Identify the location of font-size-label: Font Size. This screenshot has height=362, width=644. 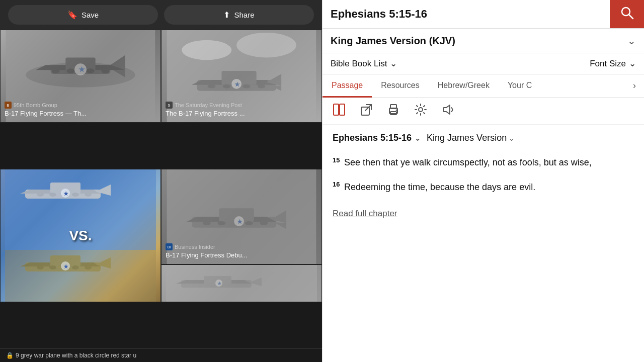
(608, 64).